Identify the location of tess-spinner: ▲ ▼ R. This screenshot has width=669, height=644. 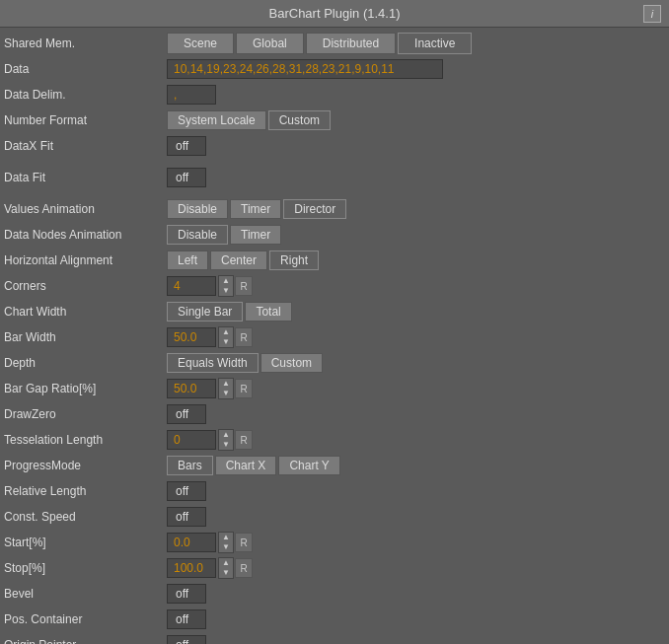
(235, 440).